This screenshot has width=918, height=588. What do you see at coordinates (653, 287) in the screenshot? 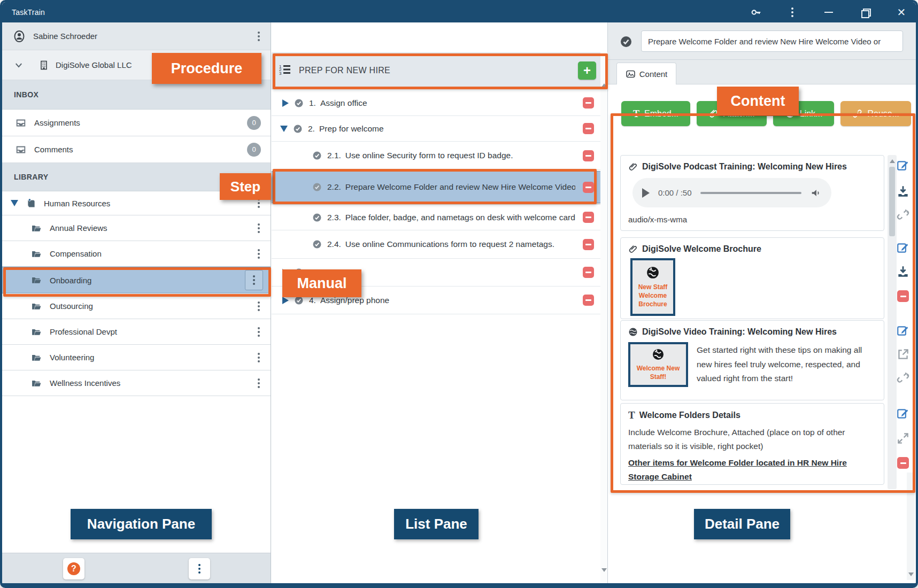
I see `brochure-thumbnail: New Staff Welcome Brochure` at bounding box center [653, 287].